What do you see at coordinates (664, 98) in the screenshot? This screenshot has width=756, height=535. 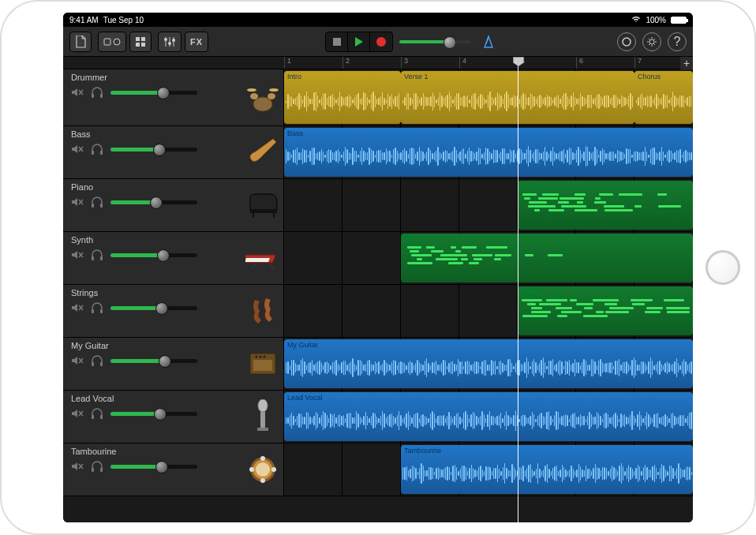 I see `region: Chorus` at bounding box center [664, 98].